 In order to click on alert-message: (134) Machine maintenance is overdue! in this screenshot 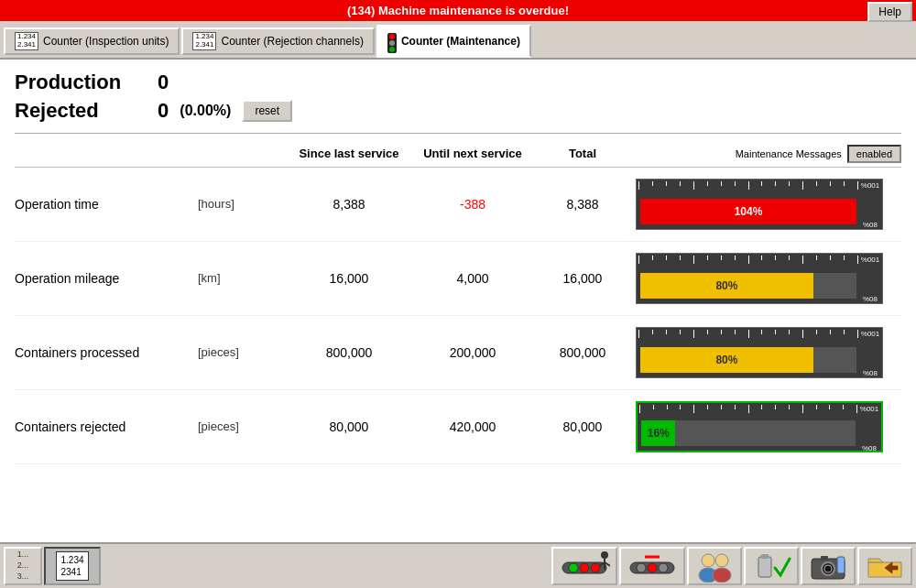, I will do `click(458, 11)`.